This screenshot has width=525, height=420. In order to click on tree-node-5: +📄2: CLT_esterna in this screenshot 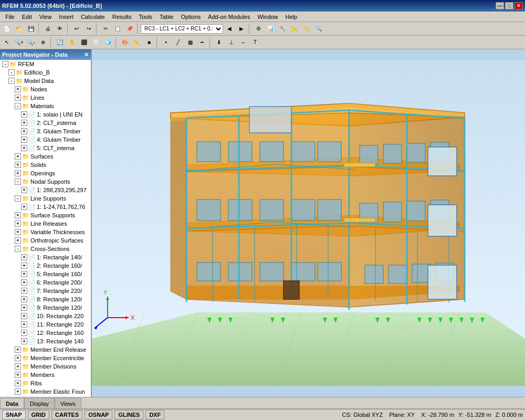, I will do `click(45, 123)`.